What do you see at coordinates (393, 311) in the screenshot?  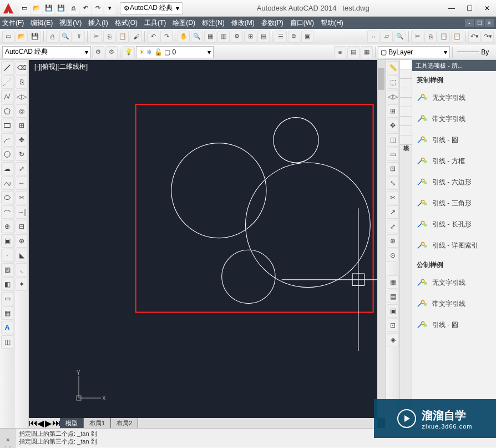 I see `dim11-icon: ▣` at bounding box center [393, 311].